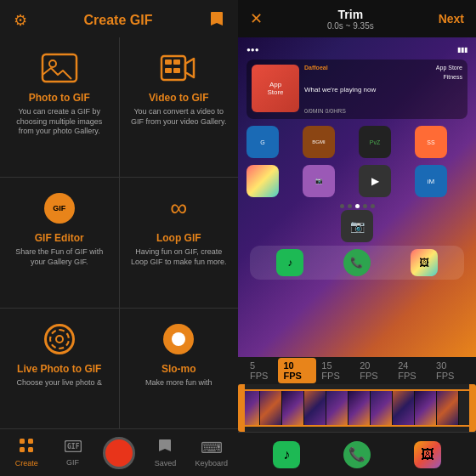  What do you see at coordinates (26, 452) in the screenshot?
I see `tab-create: Create` at bounding box center [26, 452].